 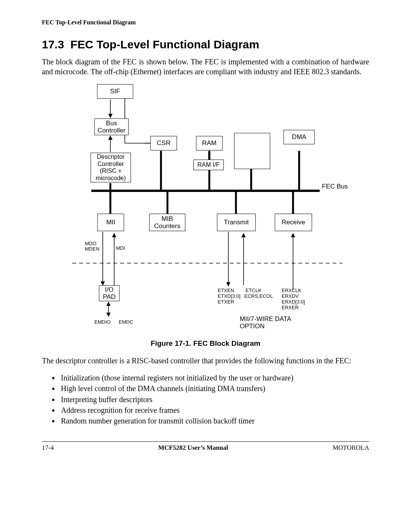 I want to click on section-heading: 17.3 FEC Top-Level Functional Diagram, so click(x=206, y=45).